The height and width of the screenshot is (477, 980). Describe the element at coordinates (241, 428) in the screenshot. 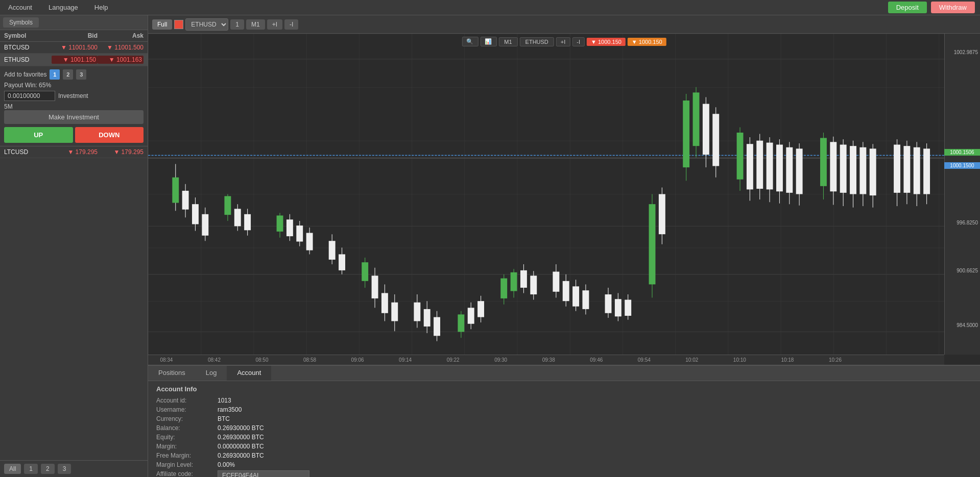

I see `balance-value: 0.26930000 BTC` at that location.